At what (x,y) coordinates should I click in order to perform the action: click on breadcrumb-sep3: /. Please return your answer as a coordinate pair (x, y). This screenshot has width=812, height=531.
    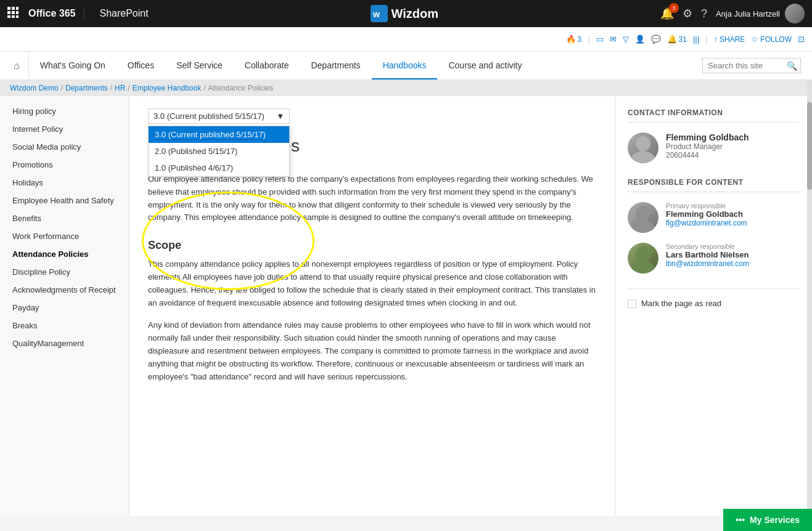
    Looking at the image, I should click on (128, 88).